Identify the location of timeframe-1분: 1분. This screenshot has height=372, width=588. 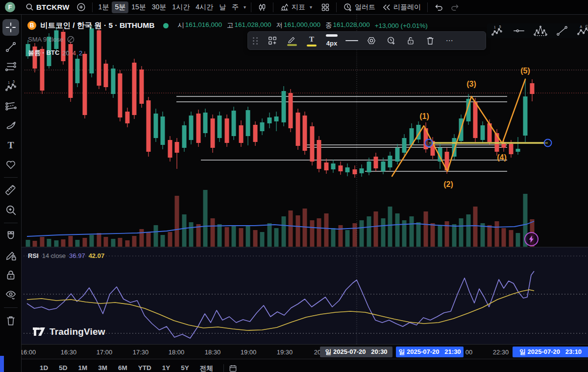
(104, 7).